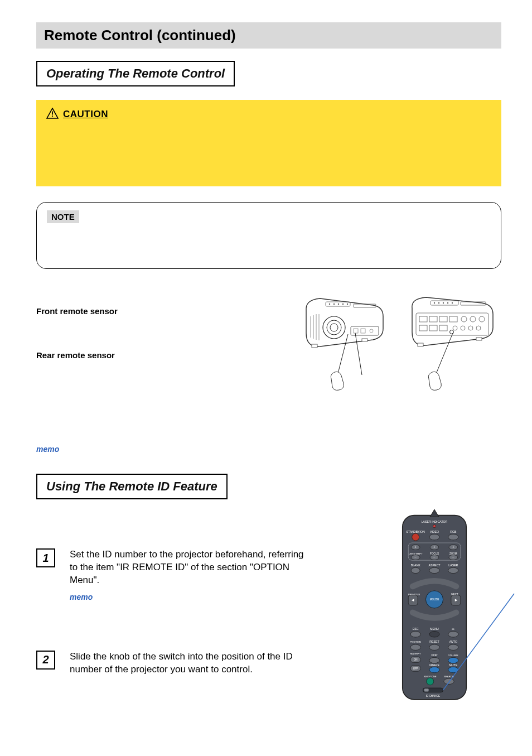 This screenshot has width=532, height=756. Describe the element at coordinates (46, 660) in the screenshot. I see `step-2-number: 2` at that location.